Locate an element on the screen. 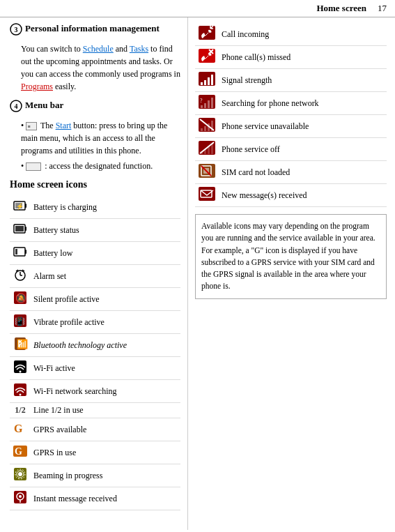  svg-text: 4 is located at coordinates (17, 106).